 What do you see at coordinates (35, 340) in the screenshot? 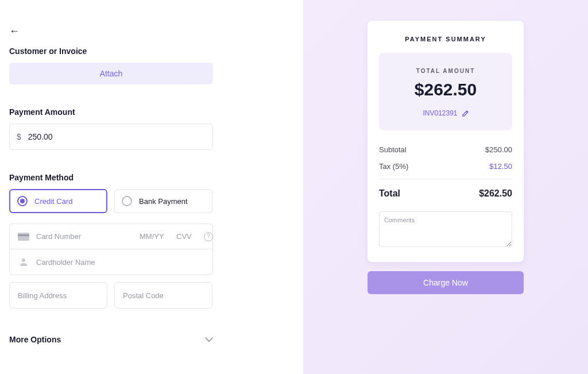
I see `more-options-label: More Options` at bounding box center [35, 340].